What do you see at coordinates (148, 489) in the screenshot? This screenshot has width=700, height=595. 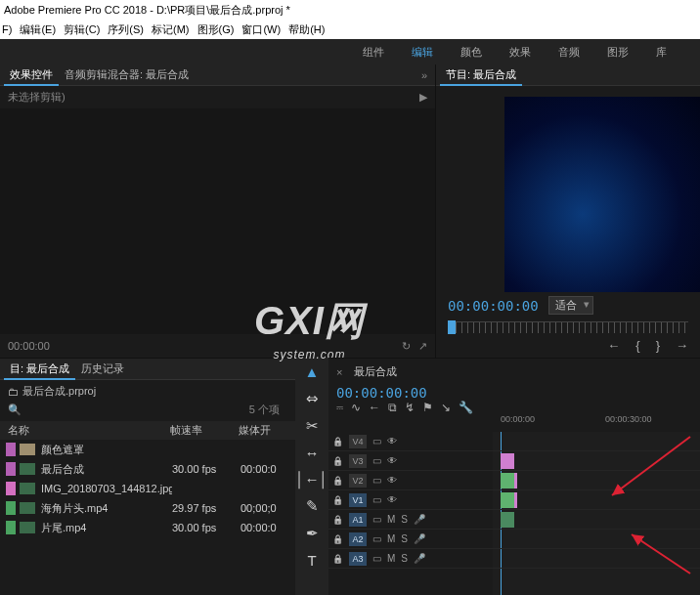 I see `bin-item: IMG_20180703_144812.jpg` at bounding box center [148, 489].